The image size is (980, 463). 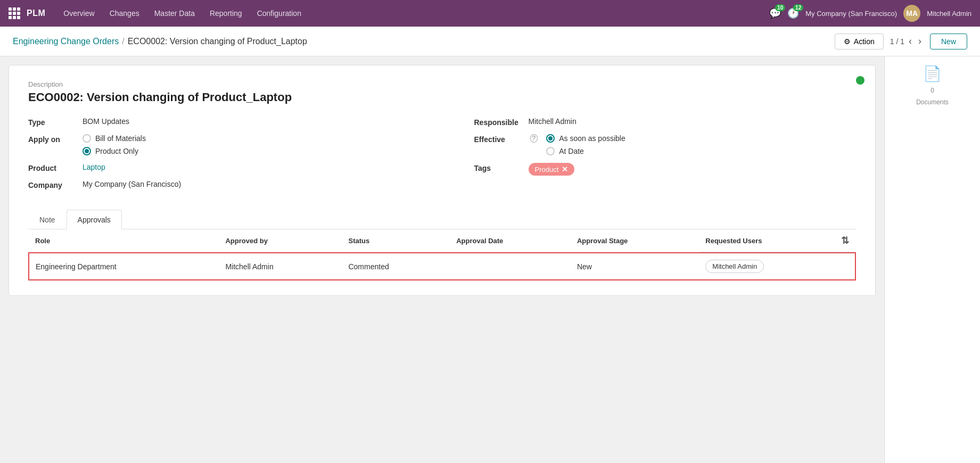 What do you see at coordinates (442, 84) in the screenshot?
I see `description-label: Description` at bounding box center [442, 84].